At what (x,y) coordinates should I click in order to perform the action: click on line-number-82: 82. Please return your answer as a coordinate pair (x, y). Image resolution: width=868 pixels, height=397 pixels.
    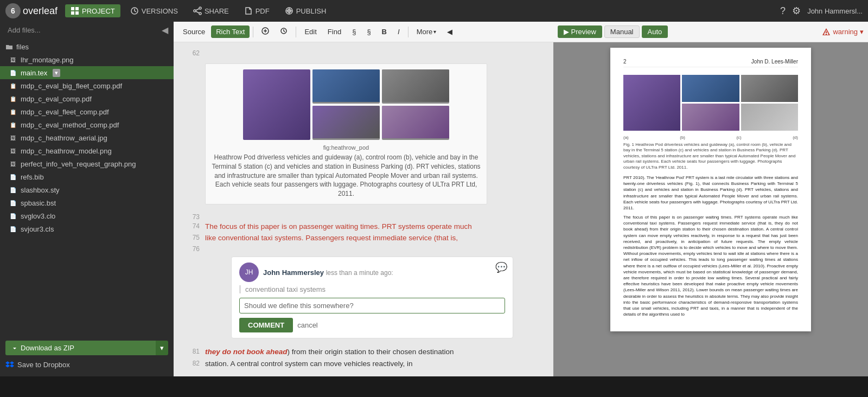
    Looking at the image, I should click on (195, 363).